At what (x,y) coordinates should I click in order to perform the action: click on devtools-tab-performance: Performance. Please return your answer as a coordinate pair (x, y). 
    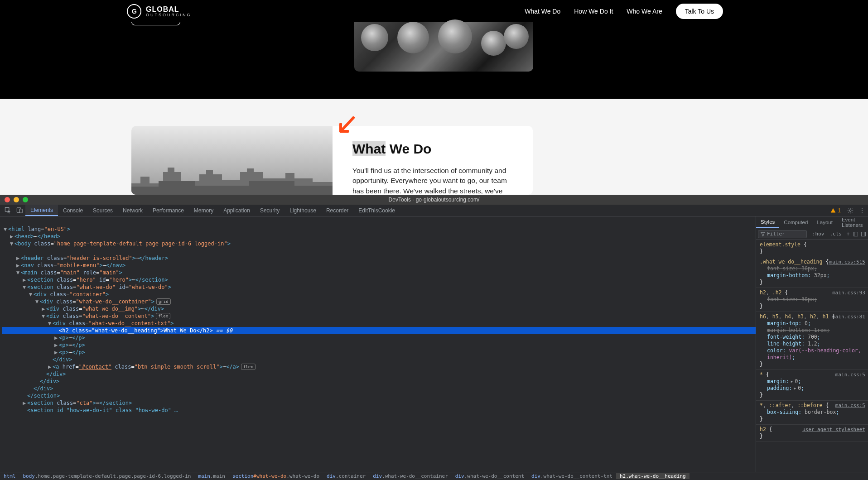
    Looking at the image, I should click on (169, 210).